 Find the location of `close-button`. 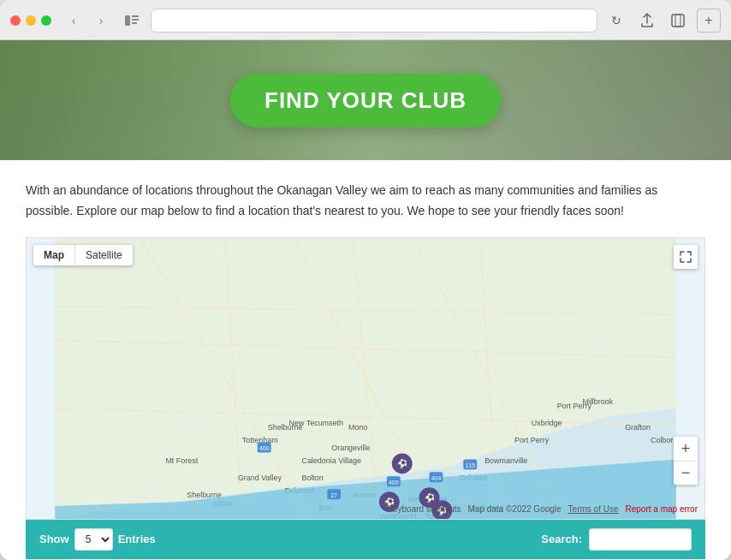

close-button is located at coordinates (15, 21).